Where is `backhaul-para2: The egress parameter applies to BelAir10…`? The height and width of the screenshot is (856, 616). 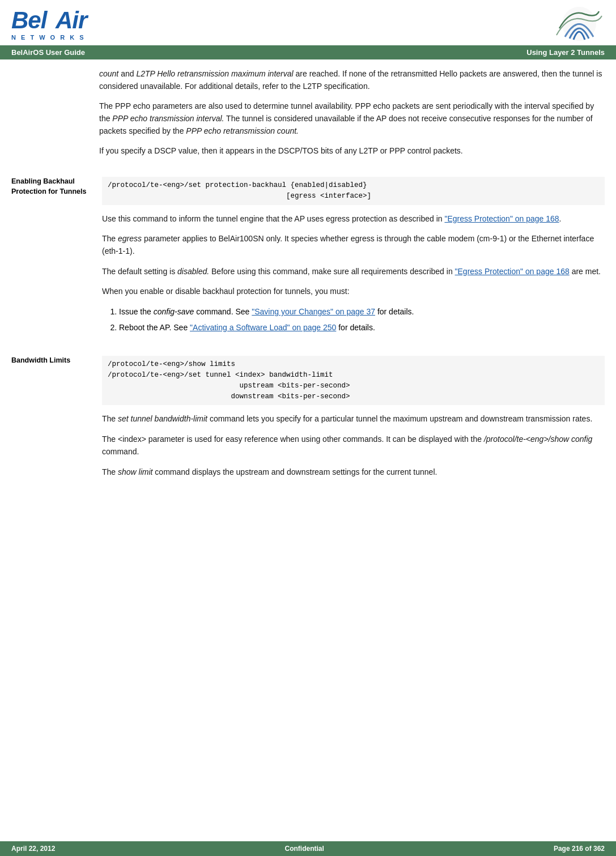 backhaul-para2: The egress parameter applies to BelAir10… is located at coordinates (354, 245).